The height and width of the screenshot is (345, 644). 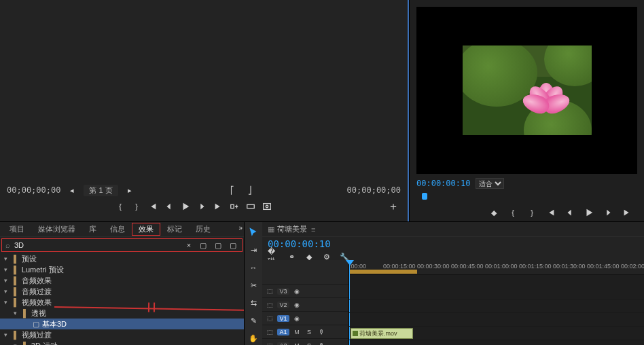 I want to click on audio-track-A1, so click(x=497, y=342).